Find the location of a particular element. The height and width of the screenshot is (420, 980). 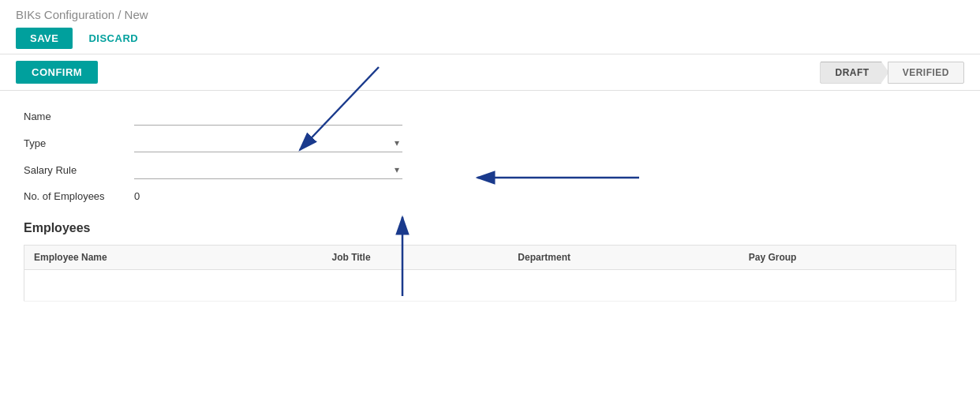

col-employee-name: Employee Name is located at coordinates (174, 257).